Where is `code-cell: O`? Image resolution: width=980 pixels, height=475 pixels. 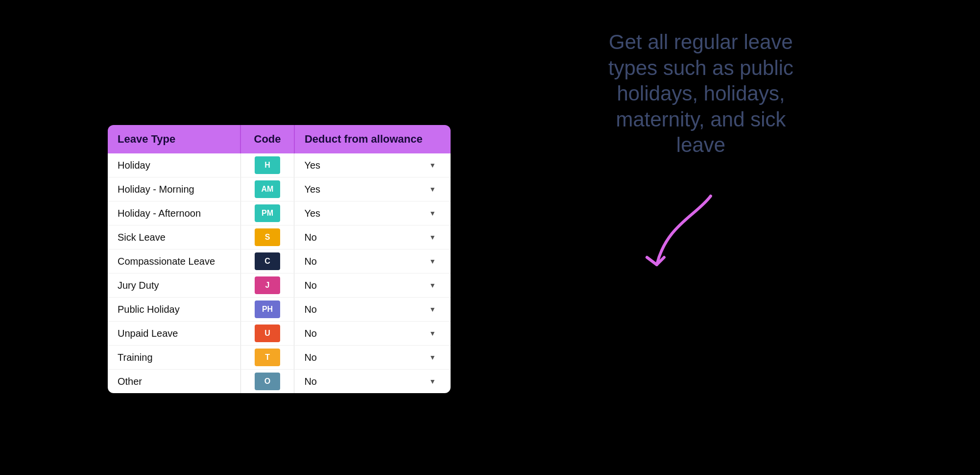
code-cell: O is located at coordinates (267, 381).